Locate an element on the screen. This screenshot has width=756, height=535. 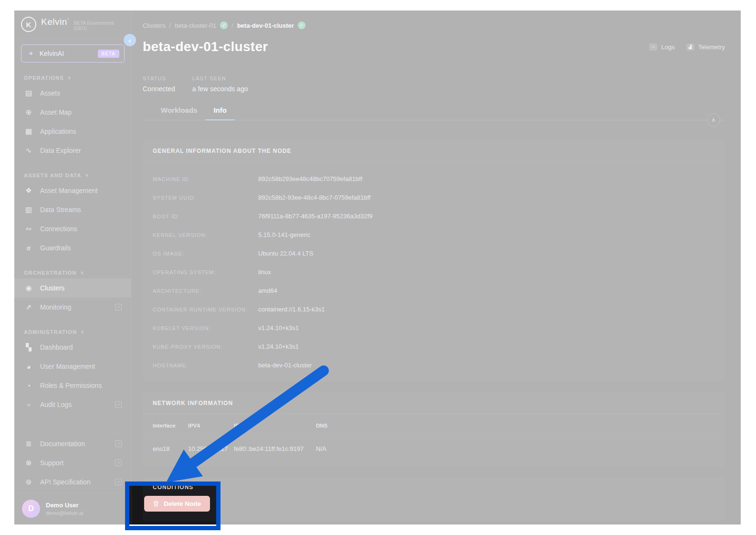
info-row: CONTAINER RUNTIME VERSION: containerd://… is located at coordinates (434, 310).